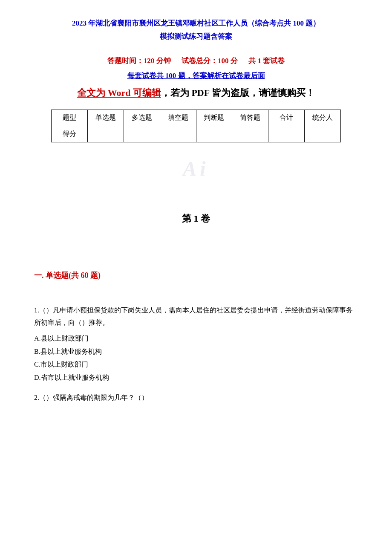 The image size is (392, 555). What do you see at coordinates (139, 61) in the screenshot?
I see `time-label: 答题时间：120 分钟` at bounding box center [139, 61].